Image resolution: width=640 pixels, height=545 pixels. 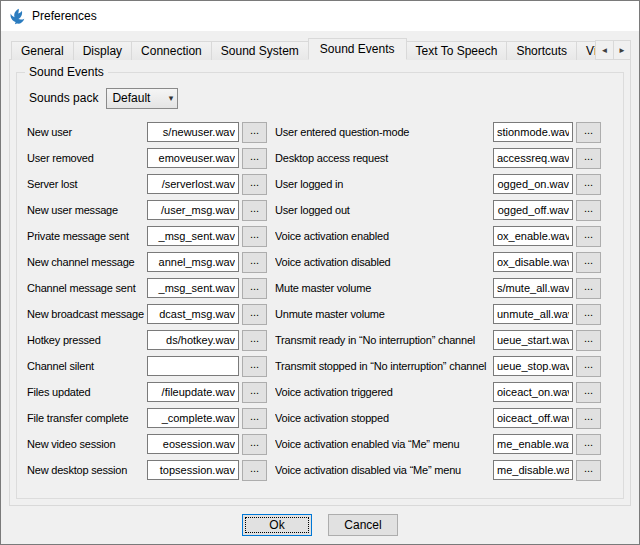 I want to click on sound-event-row: Desktop access request..., so click(x=446, y=158).